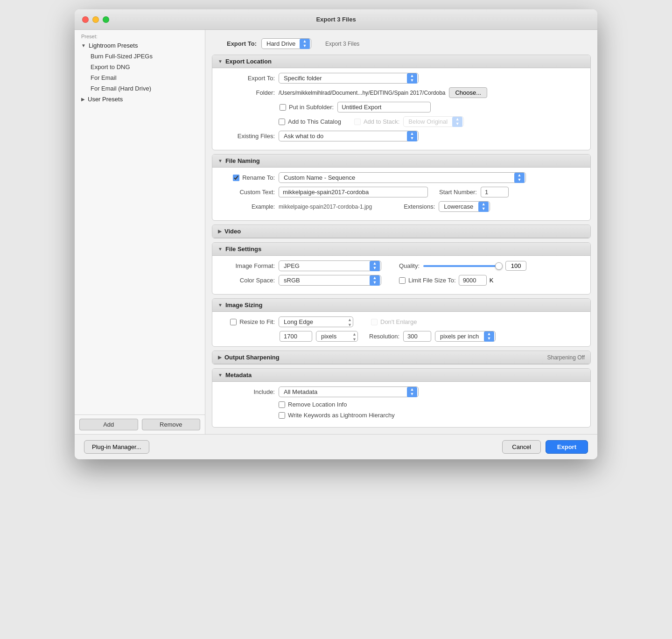  Describe the element at coordinates (545, 447) in the screenshot. I see `footer-right: Cancel Export` at that location.